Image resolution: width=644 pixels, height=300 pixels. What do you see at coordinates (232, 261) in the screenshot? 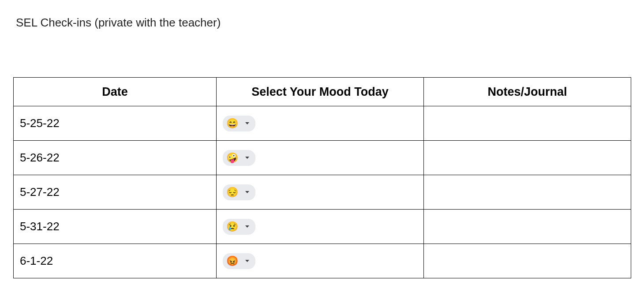
I see `pouting-face-icon: 😡` at bounding box center [232, 261].